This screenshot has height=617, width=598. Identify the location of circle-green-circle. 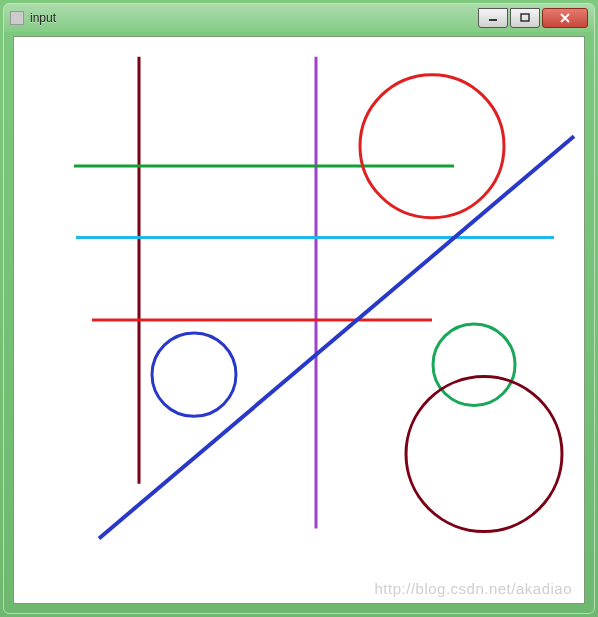
(474, 364).